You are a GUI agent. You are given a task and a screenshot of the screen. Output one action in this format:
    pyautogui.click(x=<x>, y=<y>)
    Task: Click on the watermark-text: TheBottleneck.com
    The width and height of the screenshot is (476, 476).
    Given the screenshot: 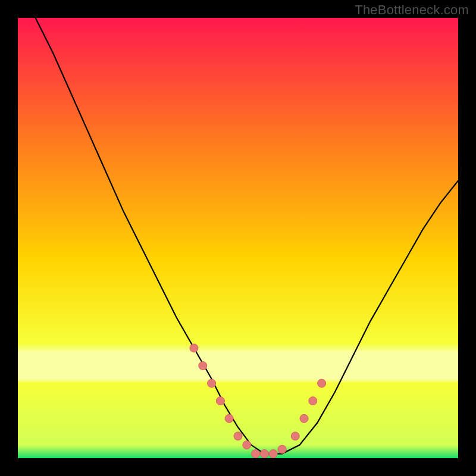 What is the action you would take?
    pyautogui.click(x=412, y=10)
    